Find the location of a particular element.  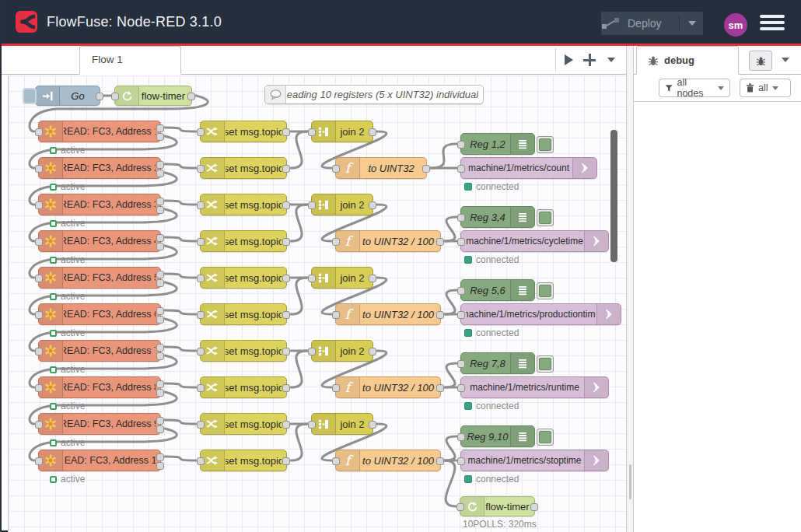

node-j5-join: join 2 is located at coordinates (342, 424).